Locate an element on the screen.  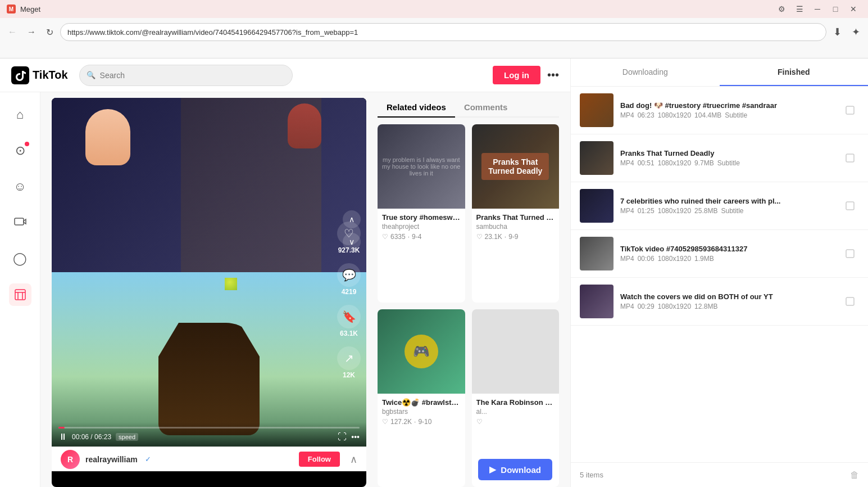
related-stats-2: ♡23.1K·9-9 is located at coordinates (516, 237).